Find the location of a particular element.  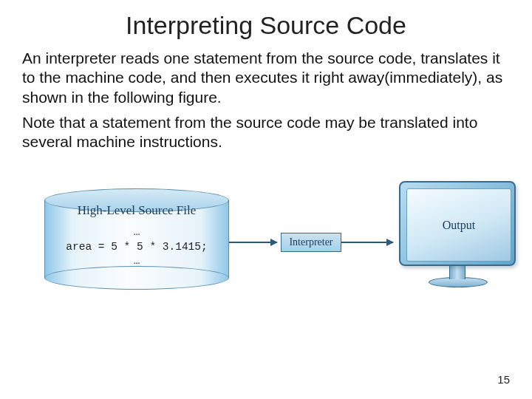

paragraph-1: An interpreter reads one statement from … is located at coordinates (266, 78).